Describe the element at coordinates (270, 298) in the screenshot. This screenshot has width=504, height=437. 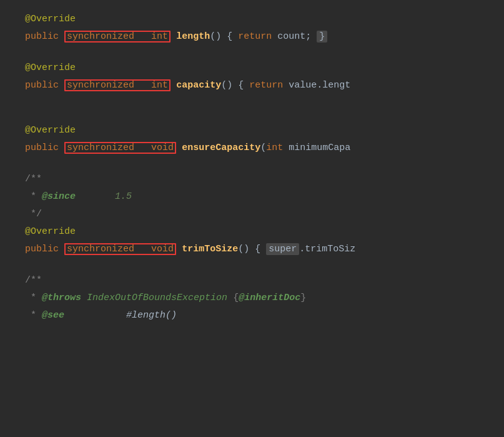
I see `comment-tag-inherit: @inheritDoc` at that location.